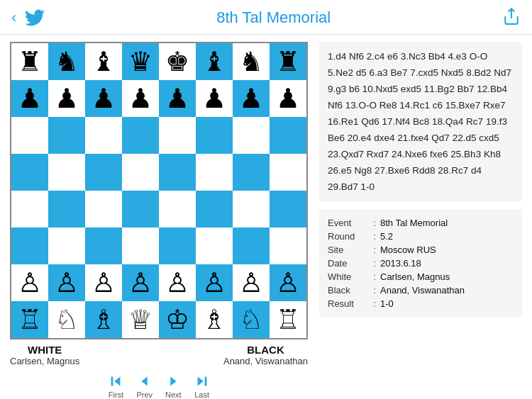 The image size is (532, 399). Describe the element at coordinates (14, 18) in the screenshot. I see `back-icon: ‹` at that location.